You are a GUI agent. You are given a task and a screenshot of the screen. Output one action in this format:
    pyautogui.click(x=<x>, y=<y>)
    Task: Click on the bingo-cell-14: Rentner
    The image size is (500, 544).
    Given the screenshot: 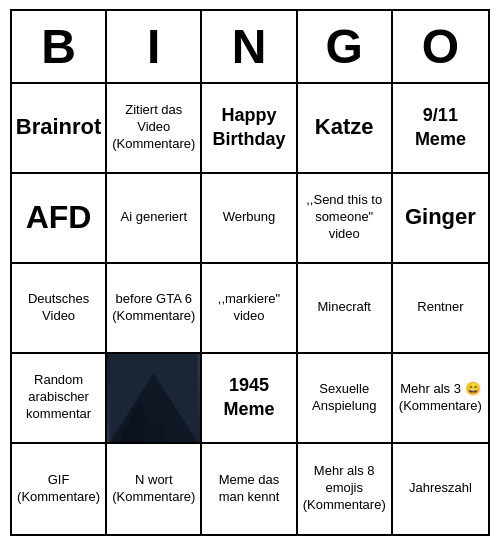 What is the action you would take?
    pyautogui.click(x=440, y=309)
    